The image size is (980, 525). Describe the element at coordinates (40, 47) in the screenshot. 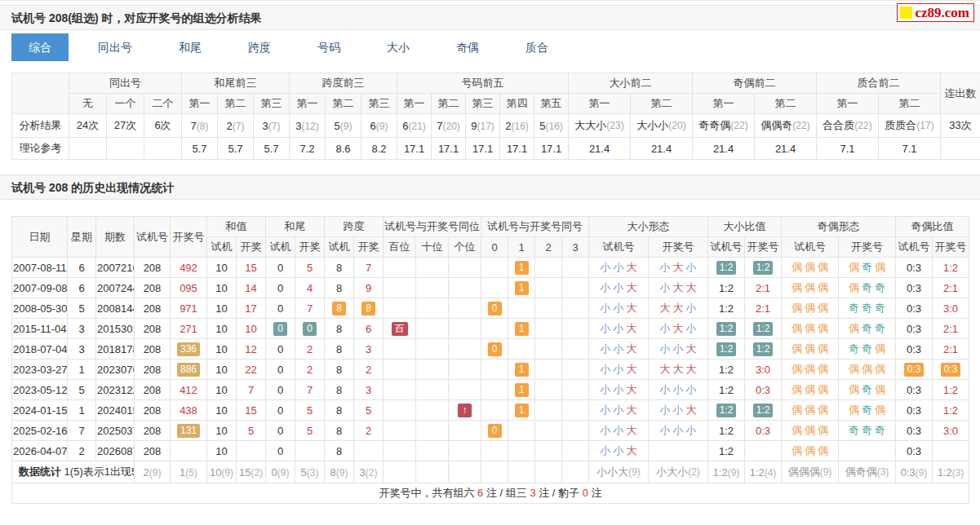

I see `tab-1: 综合` at that location.